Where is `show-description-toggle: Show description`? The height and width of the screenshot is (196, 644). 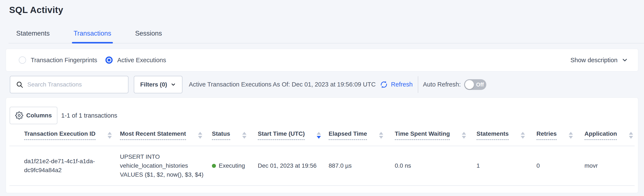 show-description-toggle: Show description is located at coordinates (600, 60).